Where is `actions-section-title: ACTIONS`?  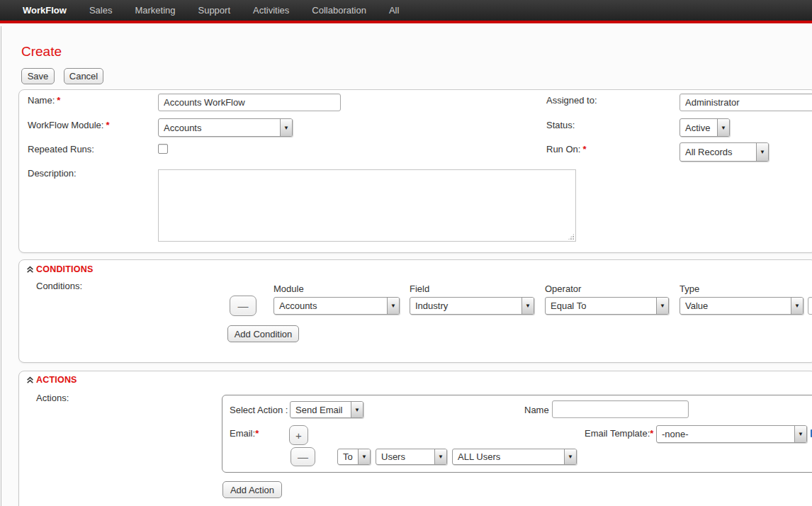
actions-section-title: ACTIONS is located at coordinates (57, 380).